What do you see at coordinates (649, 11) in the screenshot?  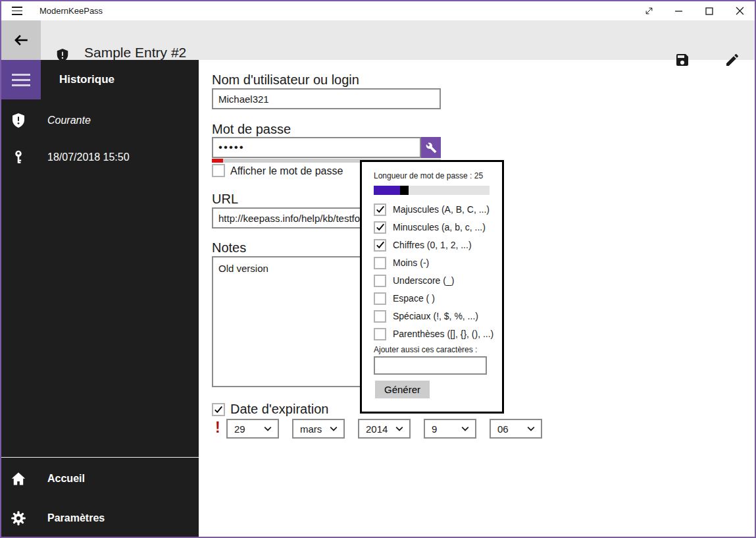 I see `fullscreen-button` at bounding box center [649, 11].